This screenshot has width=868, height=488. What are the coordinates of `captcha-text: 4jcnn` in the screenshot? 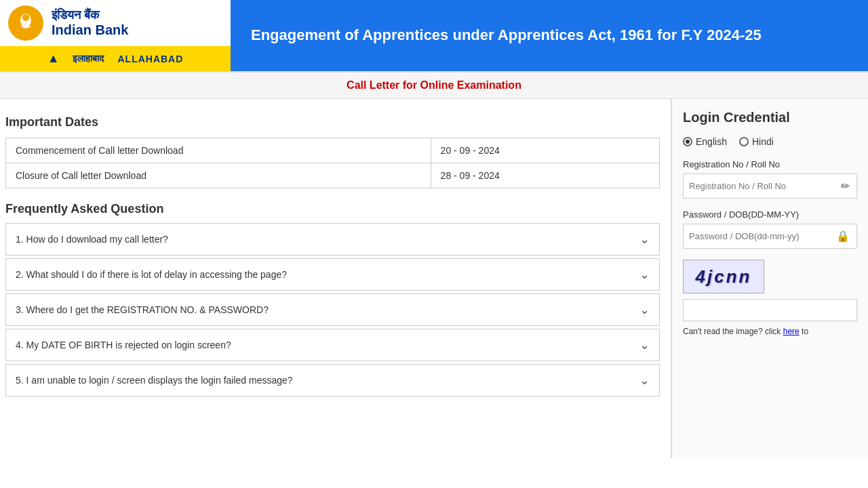 It's located at (724, 277).